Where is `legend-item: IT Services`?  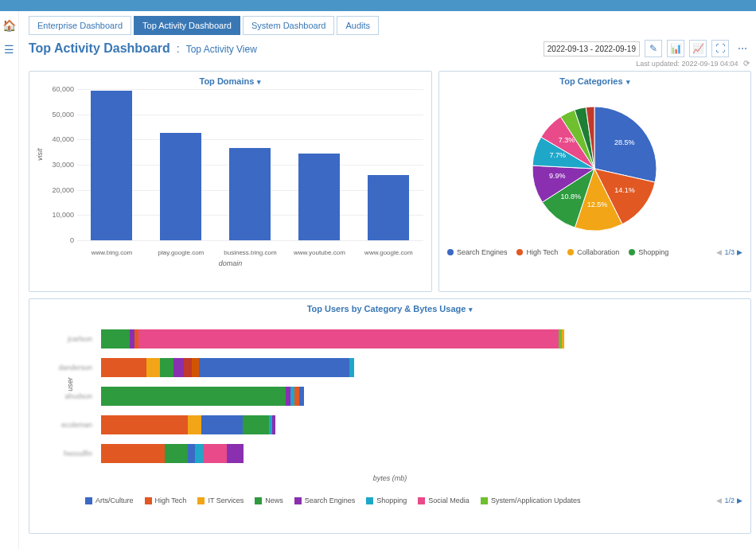
legend-item: IT Services is located at coordinates (220, 500).